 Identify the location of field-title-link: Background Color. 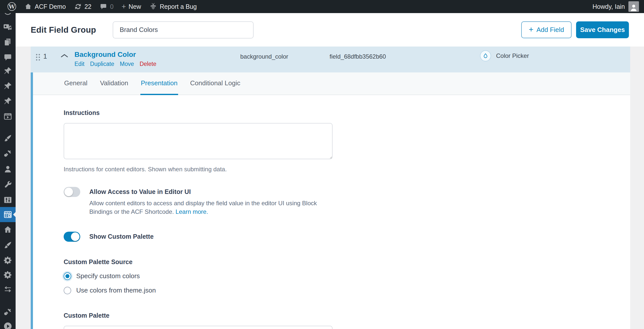
(105, 55).